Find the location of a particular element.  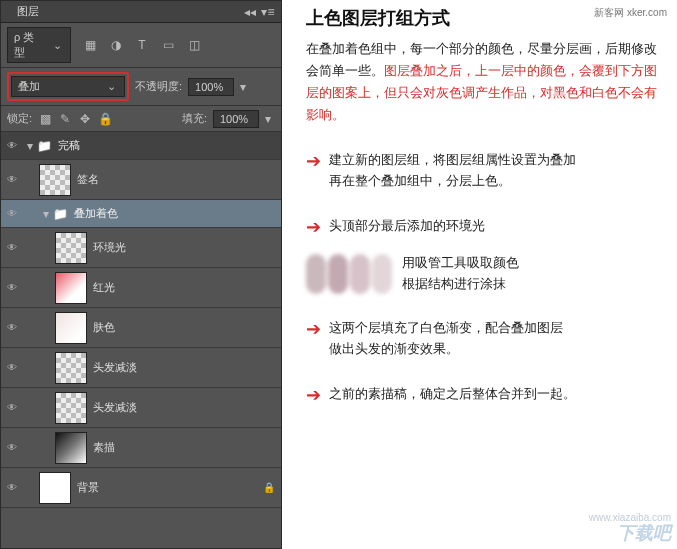

collapse-icon: ◂◂ is located at coordinates (250, 12).